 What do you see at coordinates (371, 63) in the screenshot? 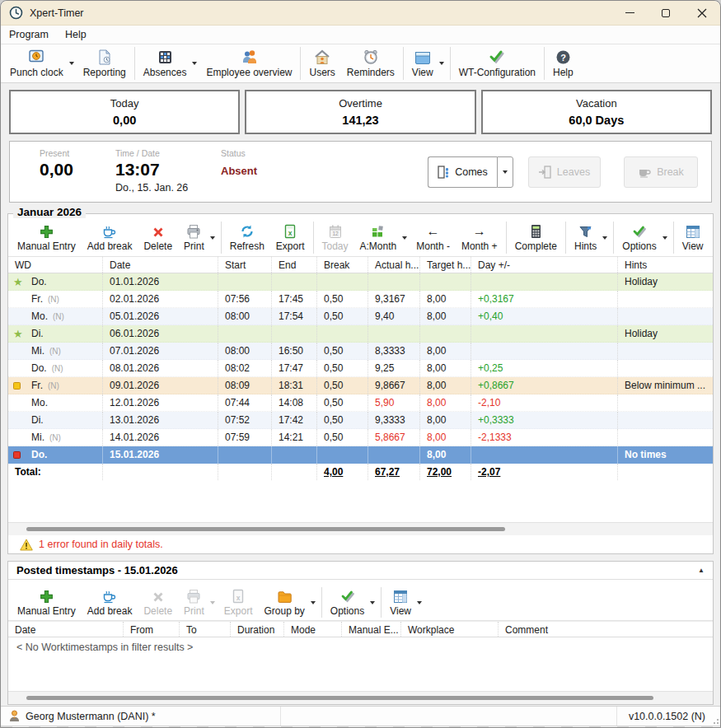
I see `reminders-button: Reminders` at bounding box center [371, 63].